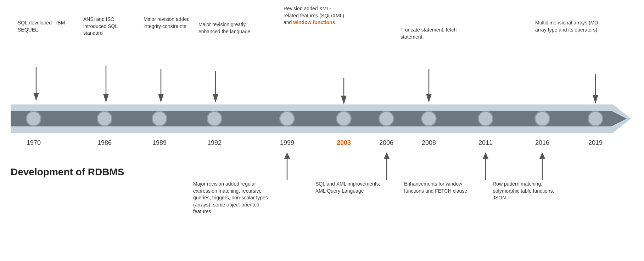 Image resolution: width=644 pixels, height=261 pixels. I want to click on arrow-down-2019, so click(595, 90).